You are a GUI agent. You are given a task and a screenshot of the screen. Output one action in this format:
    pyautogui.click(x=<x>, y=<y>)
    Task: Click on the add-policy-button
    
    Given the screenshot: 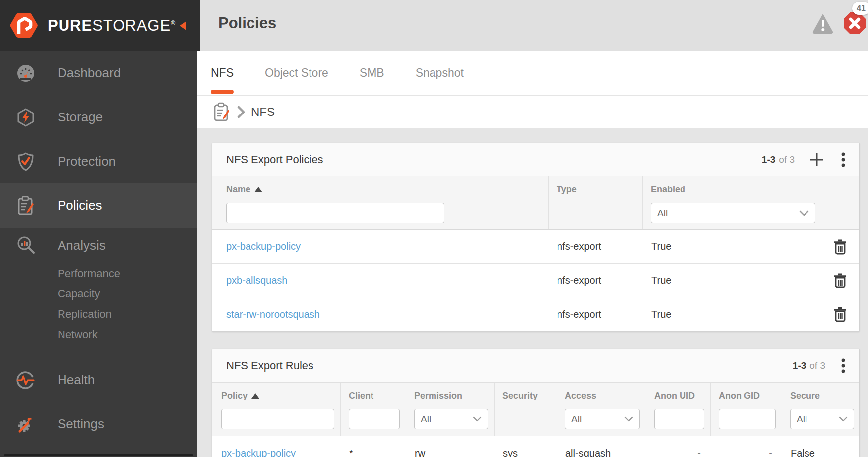 What is the action you would take?
    pyautogui.click(x=817, y=160)
    